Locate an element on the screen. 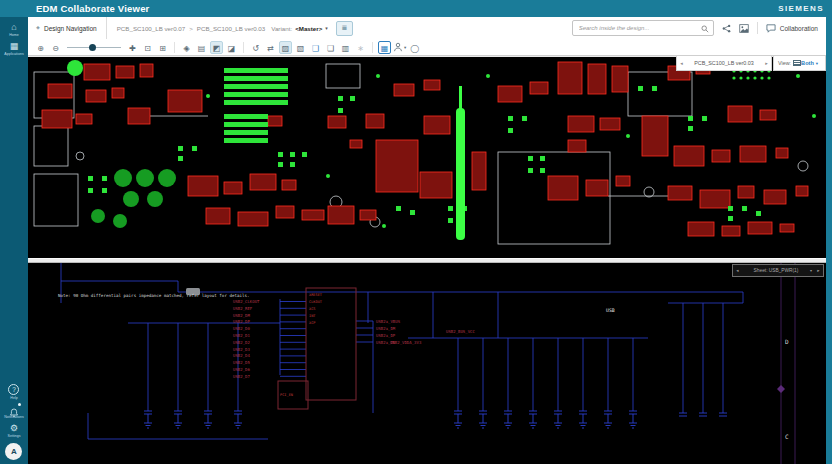  svg-text: USB2_DM is located at coordinates (242, 316).